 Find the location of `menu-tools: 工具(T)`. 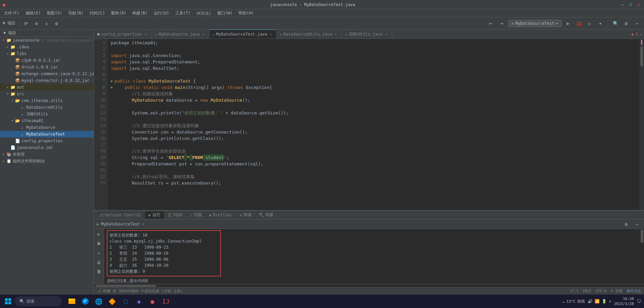

menu-tools: 工具(T) is located at coordinates (183, 13).